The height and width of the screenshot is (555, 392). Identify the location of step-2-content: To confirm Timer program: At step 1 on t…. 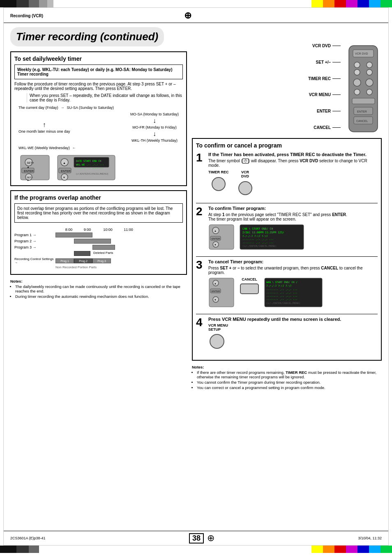
(293, 228).